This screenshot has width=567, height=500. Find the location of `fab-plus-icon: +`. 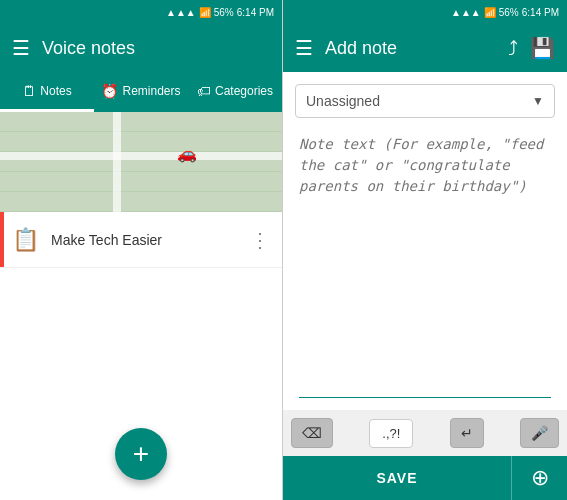

fab-plus-icon: + is located at coordinates (141, 454).